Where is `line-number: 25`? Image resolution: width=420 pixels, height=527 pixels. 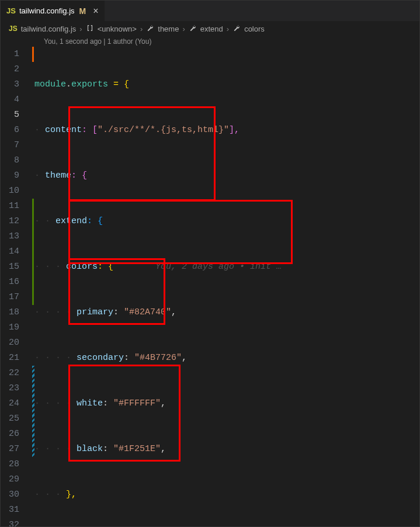
line-number: 25 is located at coordinates (13, 419).